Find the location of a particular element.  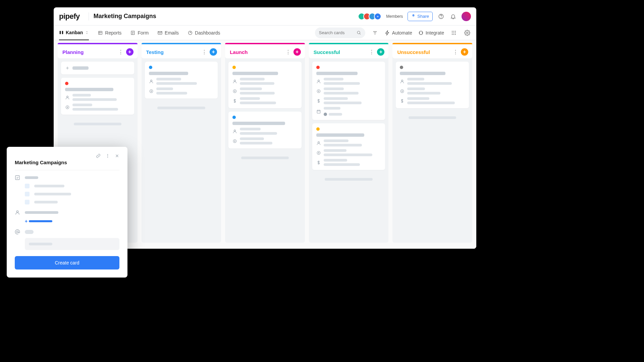

search-input is located at coordinates (338, 33).